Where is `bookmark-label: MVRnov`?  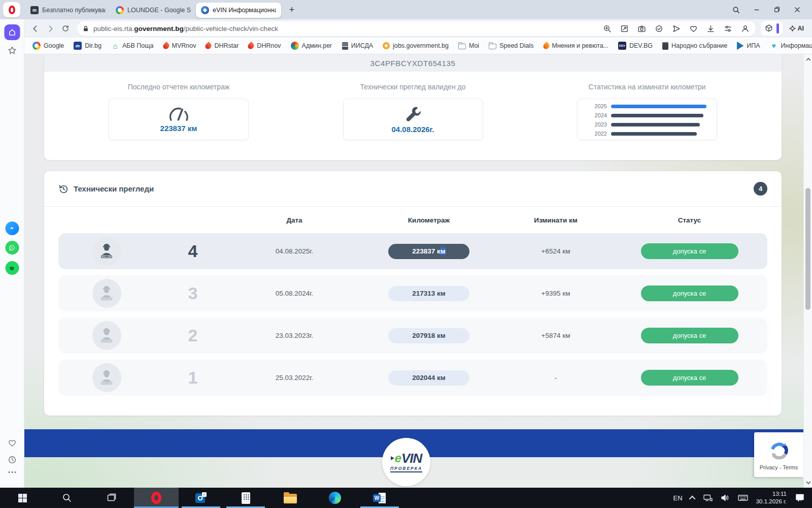 bookmark-label: MVRnov is located at coordinates (184, 46).